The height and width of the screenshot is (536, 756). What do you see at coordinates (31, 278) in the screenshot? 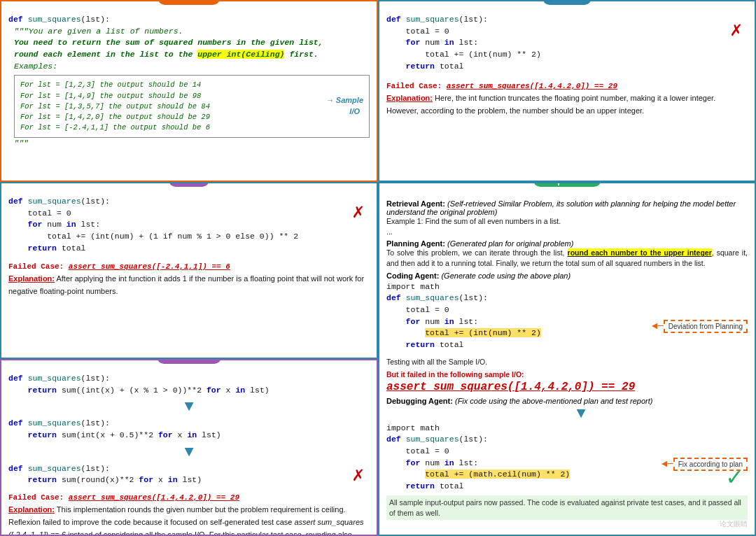
I see `cot-explanation-label: Explanation:` at bounding box center [31, 278].